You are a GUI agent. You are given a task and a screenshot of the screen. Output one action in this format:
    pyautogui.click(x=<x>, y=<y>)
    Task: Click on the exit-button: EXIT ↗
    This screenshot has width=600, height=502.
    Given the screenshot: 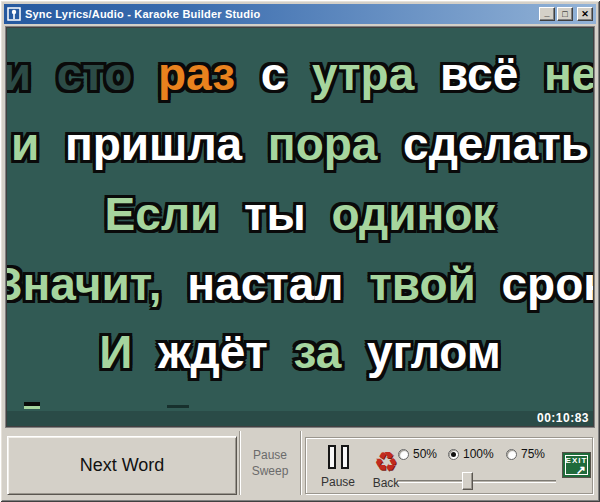 What is the action you would take?
    pyautogui.click(x=576, y=465)
    